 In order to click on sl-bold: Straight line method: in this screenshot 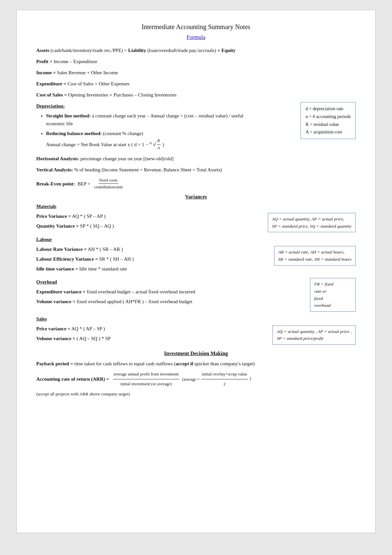, I will do `click(69, 116)`.